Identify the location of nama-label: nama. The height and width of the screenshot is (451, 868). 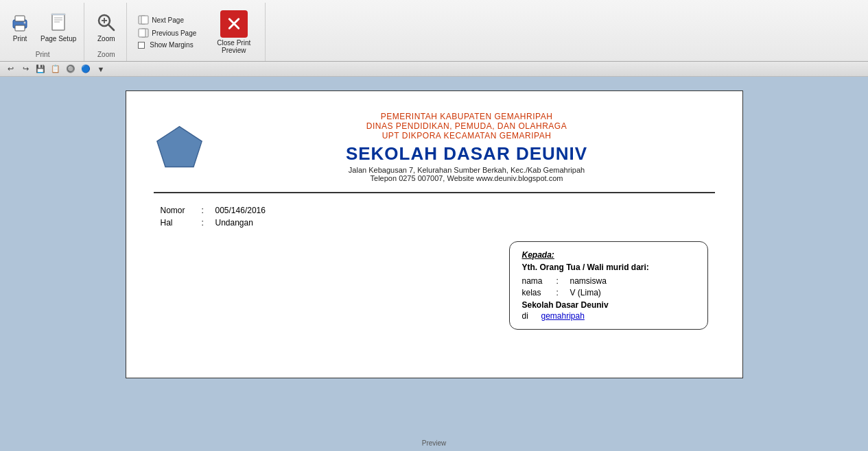
(539, 281).